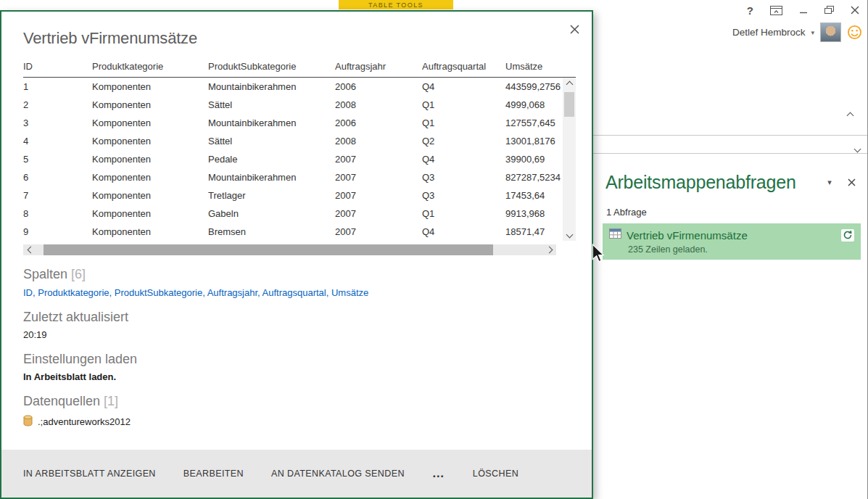  Describe the element at coordinates (293, 104) in the screenshot. I see `table-row: 2 Komponenten Sättel 2008 Q1 4999,068` at that location.